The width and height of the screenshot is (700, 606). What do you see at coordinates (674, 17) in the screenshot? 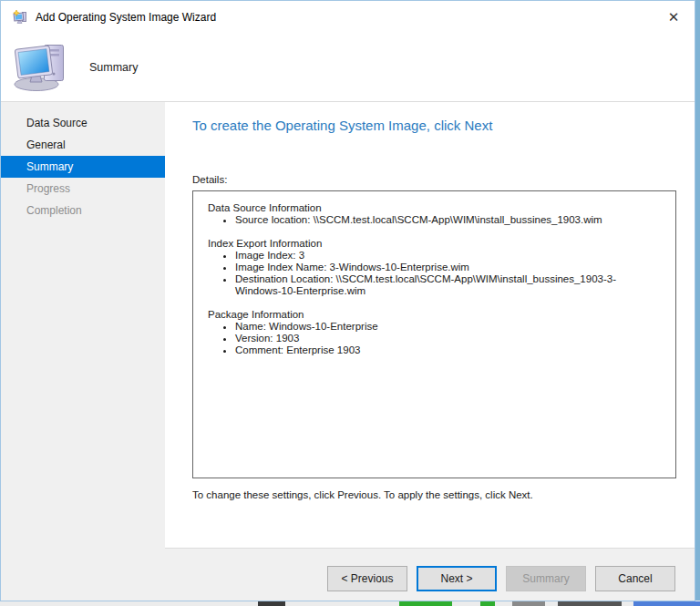
I see `close-button: ✕` at bounding box center [674, 17].